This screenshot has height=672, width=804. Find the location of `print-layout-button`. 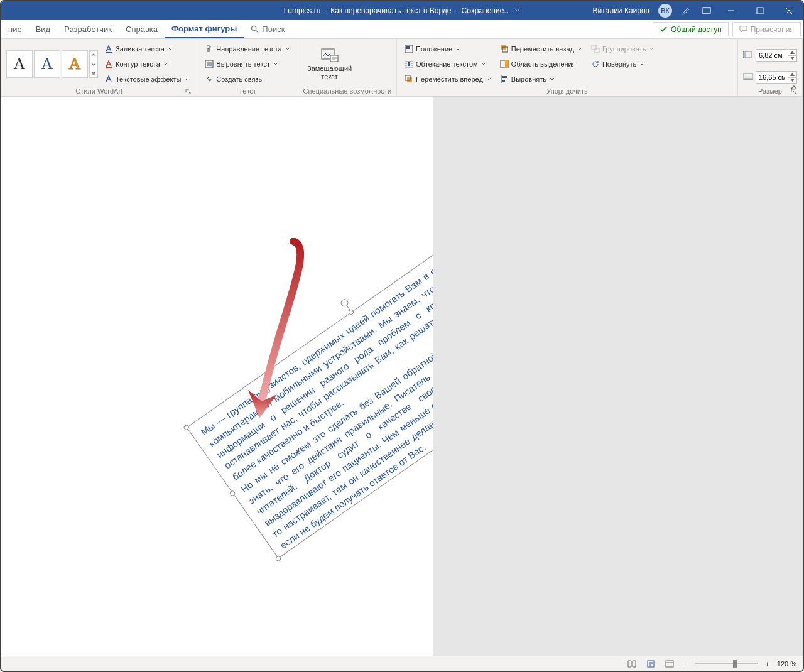

print-layout-button is located at coordinates (651, 664).